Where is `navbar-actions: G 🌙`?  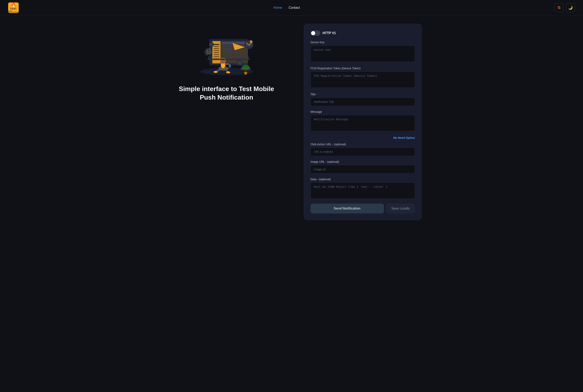
navbar-actions: G 🌙 is located at coordinates (564, 8).